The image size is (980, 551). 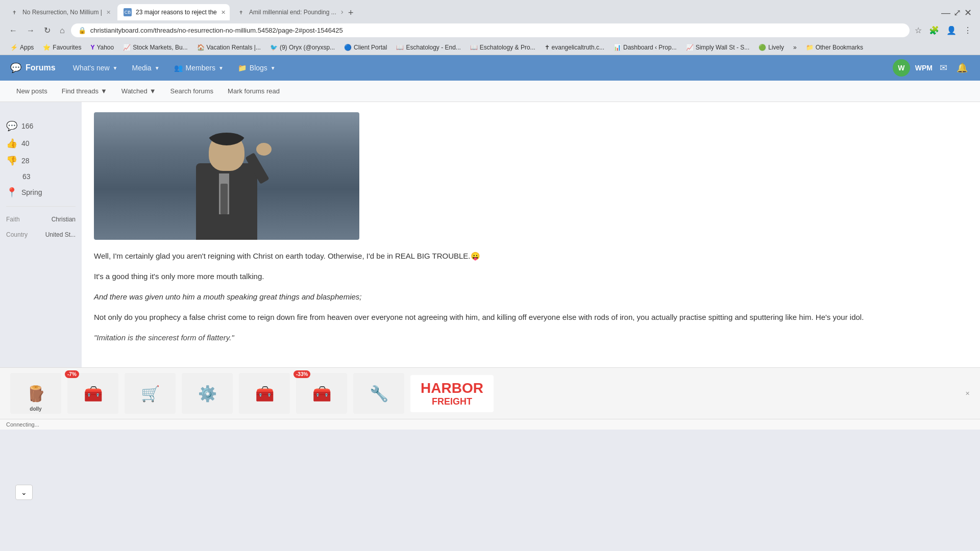 What do you see at coordinates (287, 12) in the screenshot?
I see `tab-3: ✝ Amil millennial end: Pounding ... ✕` at bounding box center [287, 12].